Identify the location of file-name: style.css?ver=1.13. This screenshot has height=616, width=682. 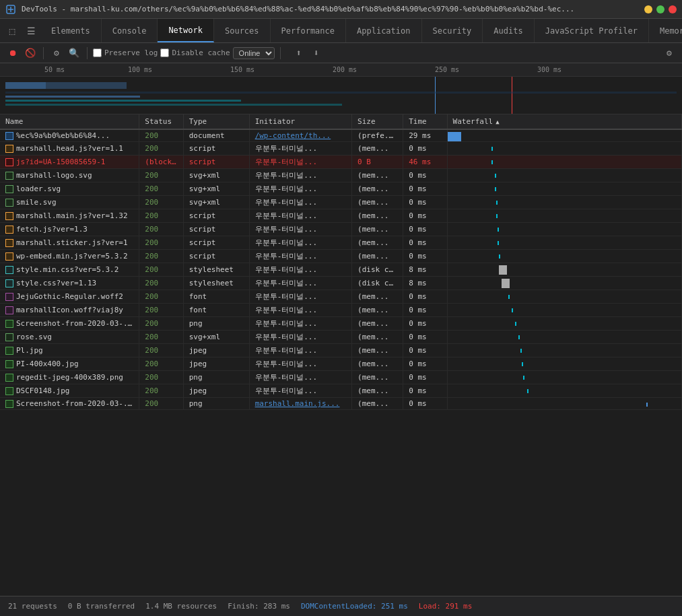
(57, 283).